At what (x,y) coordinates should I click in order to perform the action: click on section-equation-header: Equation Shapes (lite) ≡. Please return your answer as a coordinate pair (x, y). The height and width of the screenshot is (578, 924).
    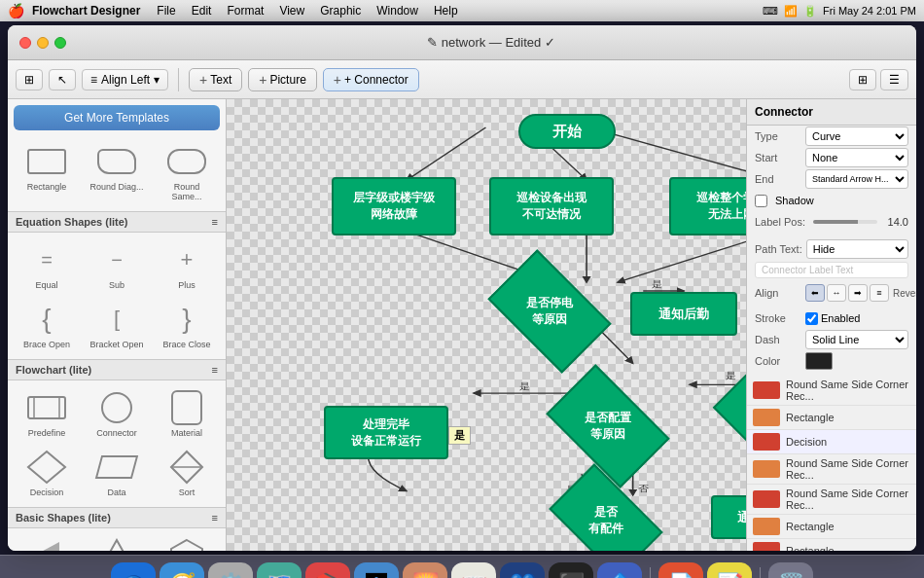
    Looking at the image, I should click on (117, 222).